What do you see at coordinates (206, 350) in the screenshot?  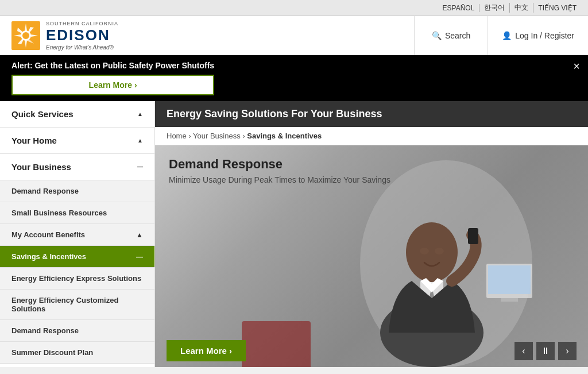 I see `hero-learn-more-button: Learn More ›` at bounding box center [206, 350].